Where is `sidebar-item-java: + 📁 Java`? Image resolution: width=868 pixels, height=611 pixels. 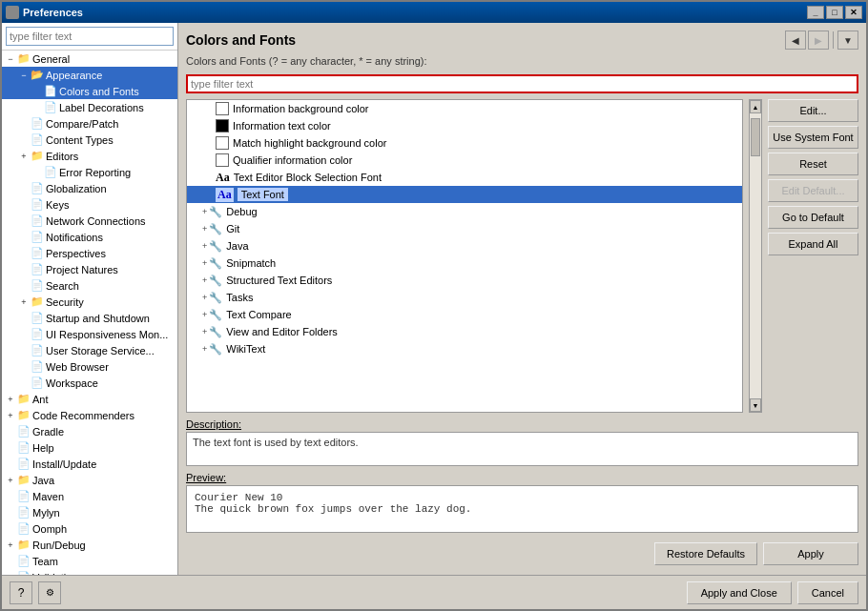 sidebar-item-java: + 📁 Java is located at coordinates (90, 480).